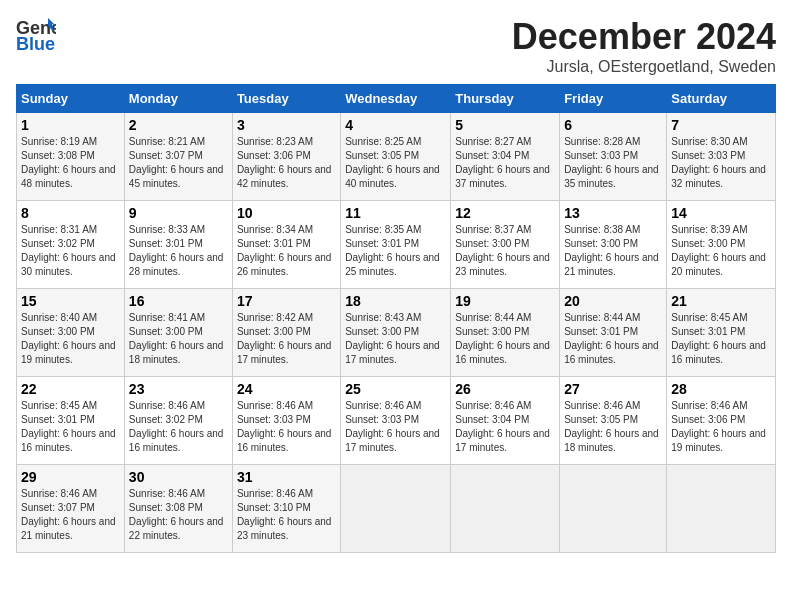  Describe the element at coordinates (505, 213) in the screenshot. I see `day-number: 12` at that location.